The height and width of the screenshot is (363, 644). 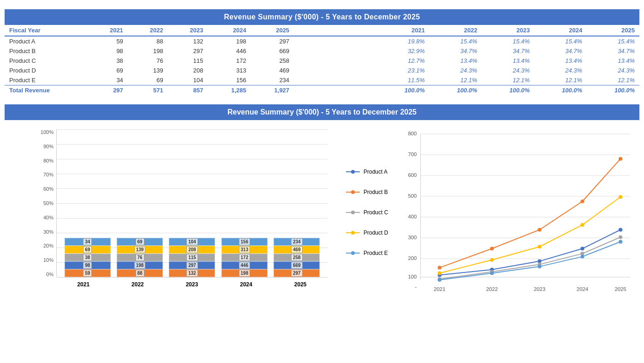 What do you see at coordinates (192, 265) in the screenshot?
I see `bar-label-2023-B: 297` at bounding box center [192, 265].